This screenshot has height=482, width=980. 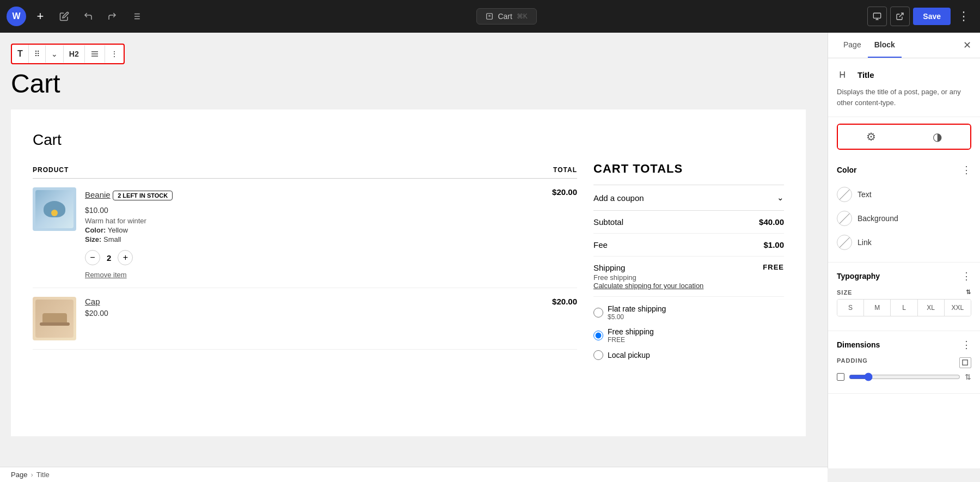 I want to click on padding-row: PADDING ☐ ⇅, so click(x=904, y=369).